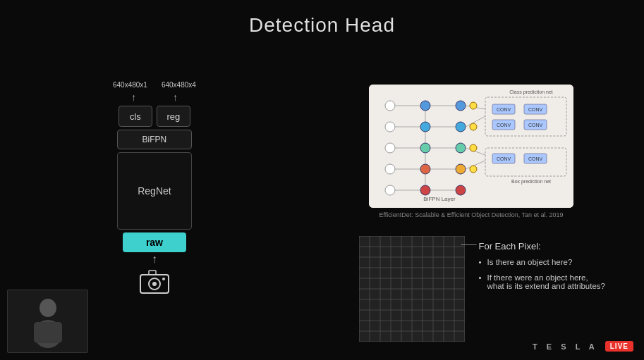 The image size is (644, 360). What do you see at coordinates (542, 282) in the screenshot?
I see `bullet-item-2: If there were an object here,what is its…` at bounding box center [542, 282].